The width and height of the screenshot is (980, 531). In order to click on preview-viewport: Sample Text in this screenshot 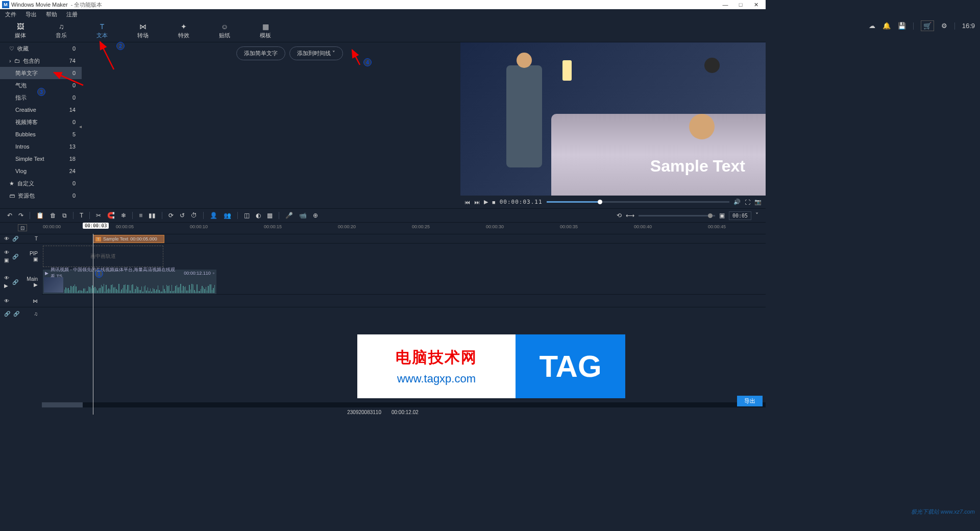, I will do `click(613, 119)`.